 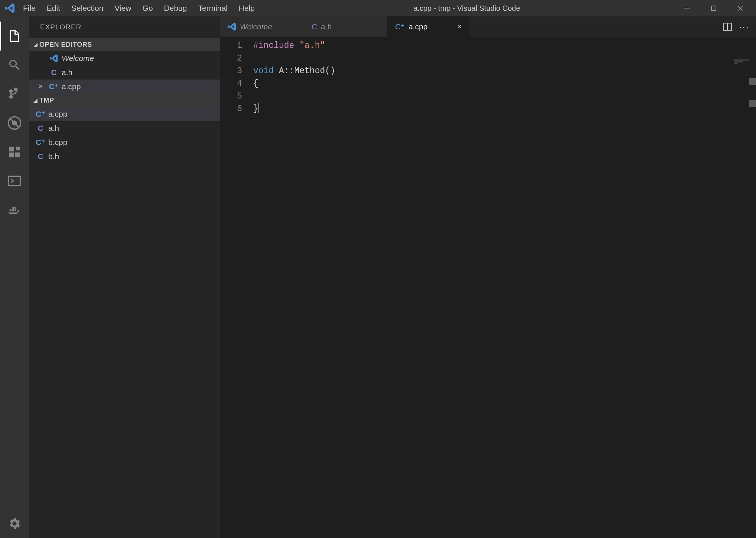 I want to click on token-string: "a.h", so click(x=312, y=46).